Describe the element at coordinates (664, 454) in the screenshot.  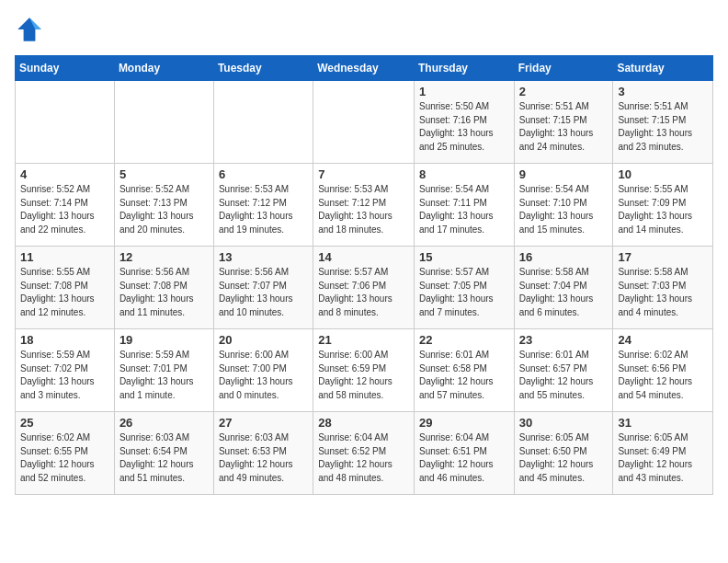
I see `day-cell: 31Sunrise: 6:05 AMSunset: 6:49 PMDayligh…` at that location.